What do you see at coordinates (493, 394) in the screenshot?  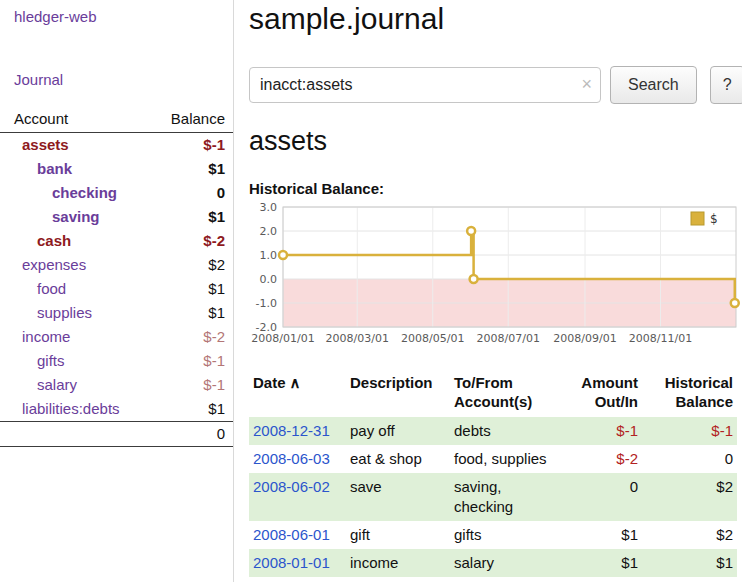 I see `register-table-header: Date∧ Description To/From Account(s) Amo…` at bounding box center [493, 394].